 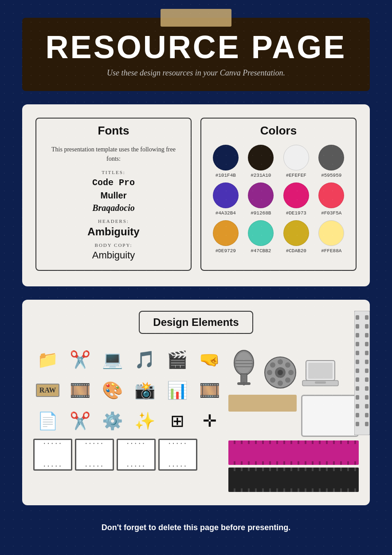 What do you see at coordinates (296, 199) in the screenshot?
I see `color-item-7: #DE1973` at bounding box center [296, 199].